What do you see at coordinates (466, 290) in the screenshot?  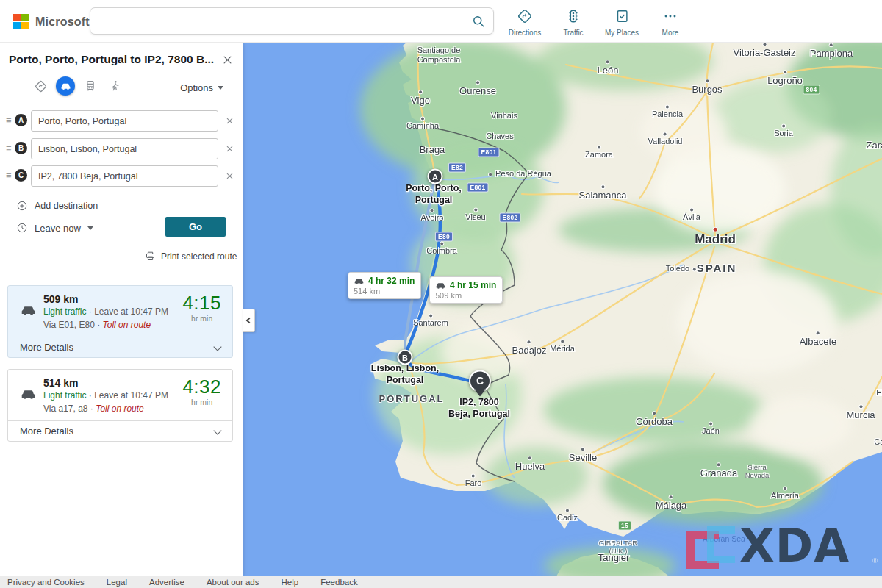 I see `route-time-bubble: 4 hr 15 min 509 km` at bounding box center [466, 290].